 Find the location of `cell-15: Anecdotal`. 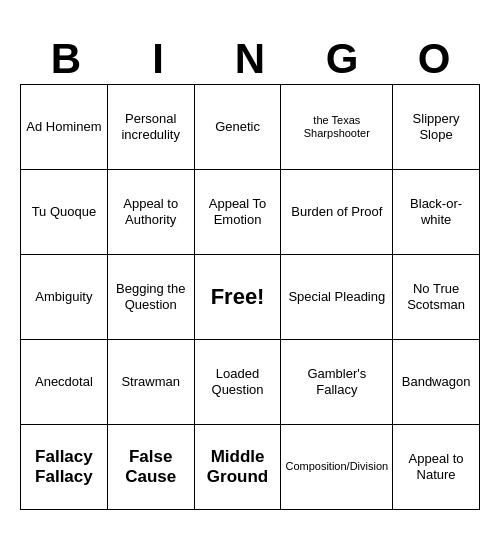

cell-15: Anecdotal is located at coordinates (64, 382).